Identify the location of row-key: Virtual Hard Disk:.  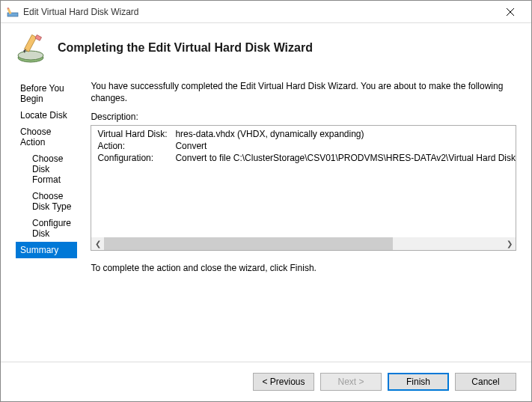
(136, 134).